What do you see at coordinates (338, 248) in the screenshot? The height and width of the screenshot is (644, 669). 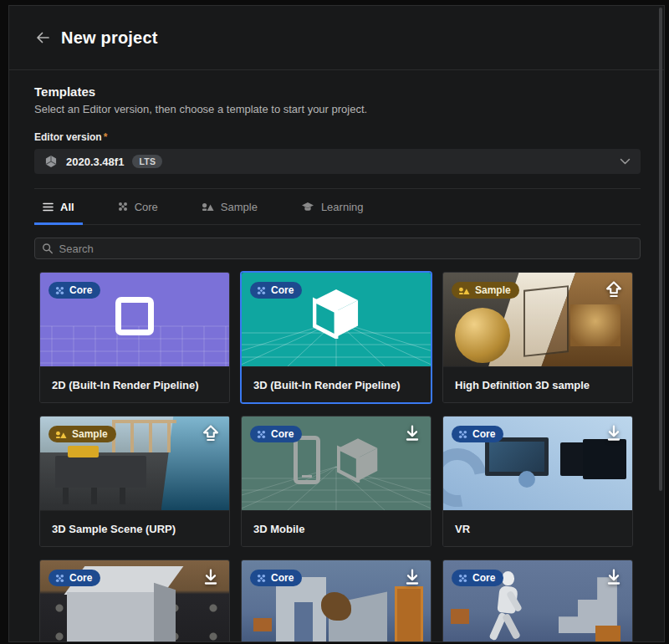 I see `search-bar` at bounding box center [338, 248].